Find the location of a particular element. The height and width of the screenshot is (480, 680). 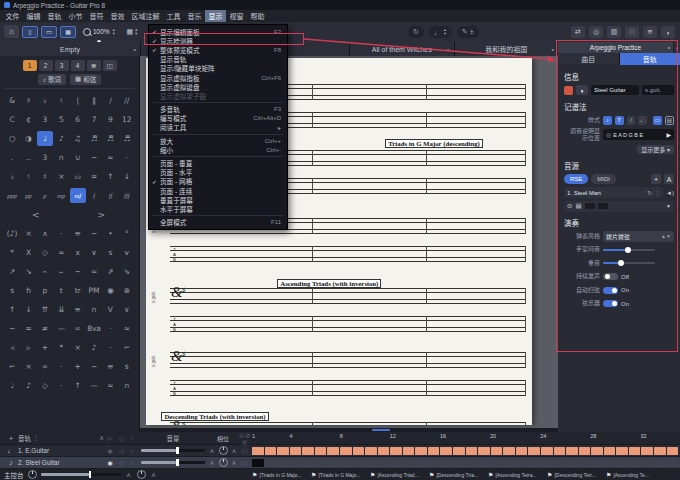

track-1-visibility-icon: ◉ is located at coordinates (110, 450).